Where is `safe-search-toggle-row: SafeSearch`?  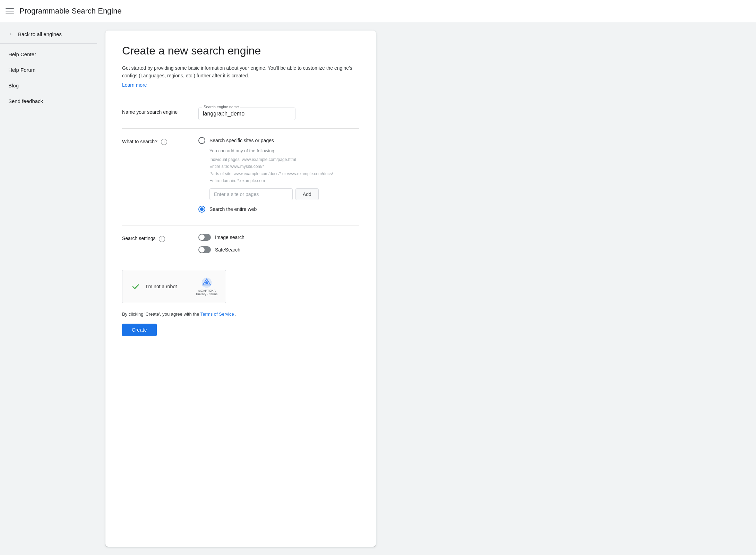
safe-search-toggle-row: SafeSearch is located at coordinates (279, 250).